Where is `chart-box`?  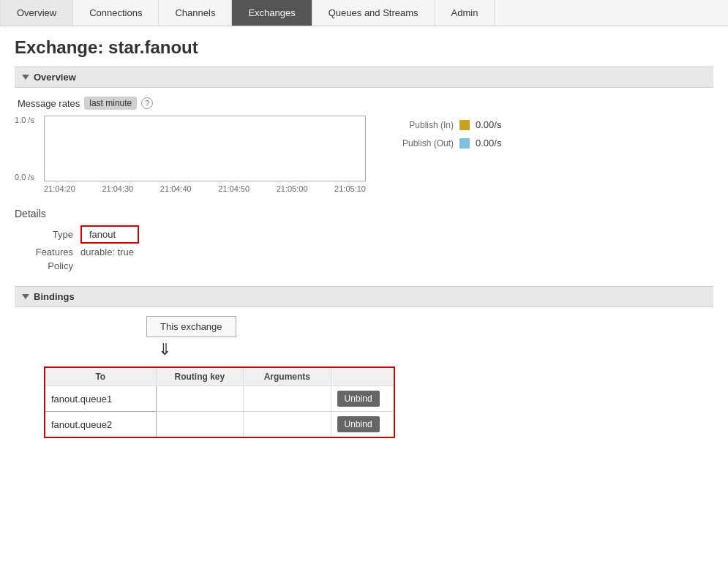 chart-box is located at coordinates (205, 148).